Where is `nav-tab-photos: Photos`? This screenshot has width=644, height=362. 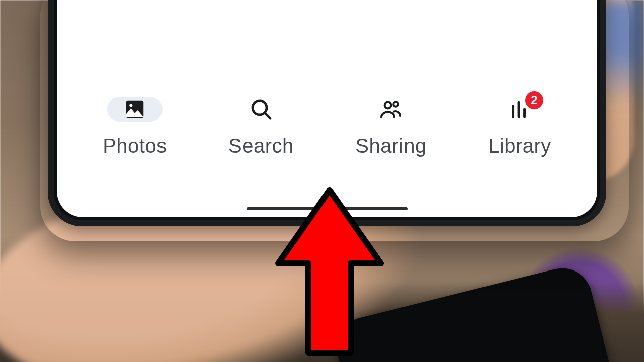 nav-tab-photos: Photos is located at coordinates (135, 127).